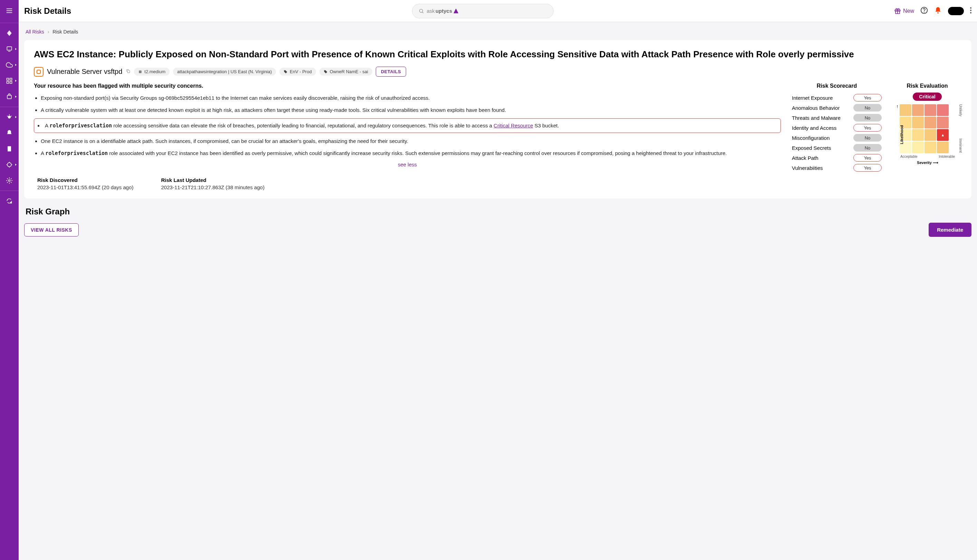 This screenshot has width=977, height=560. Describe the element at coordinates (9, 65) in the screenshot. I see `nav-cloud` at that location.